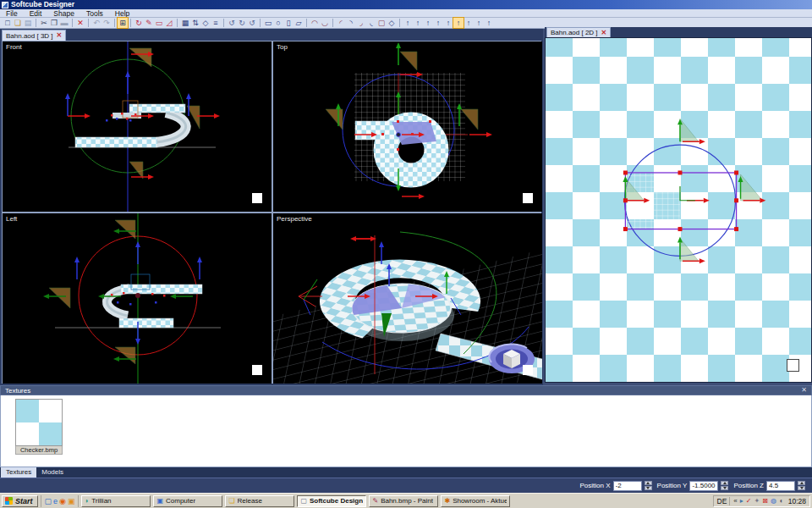 This screenshot has height=508, width=812. I want to click on save-button: ▤, so click(28, 23).